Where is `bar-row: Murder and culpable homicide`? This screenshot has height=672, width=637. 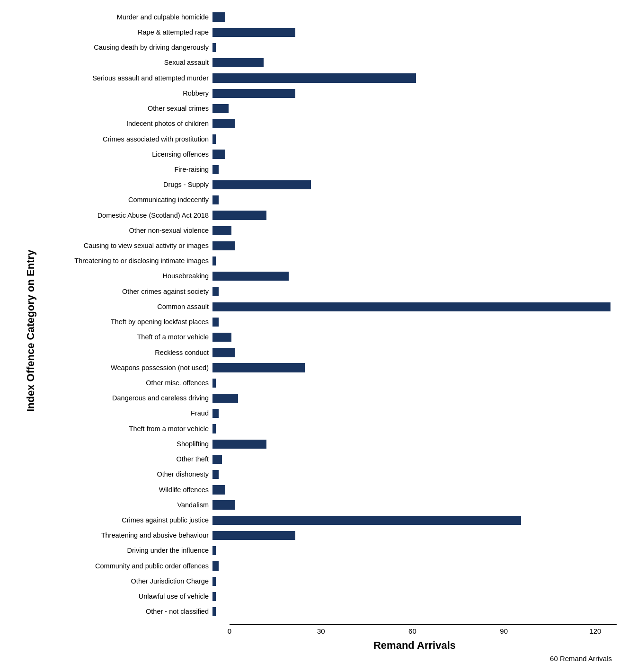 bar-row: Murder and culpable homicide is located at coordinates (327, 17).